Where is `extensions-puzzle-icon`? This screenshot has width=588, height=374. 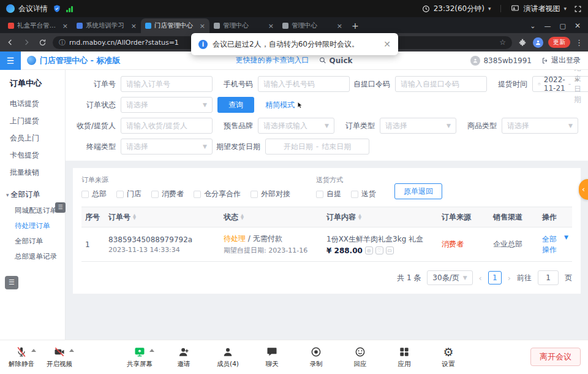
extensions-puzzle-icon is located at coordinates (522, 42).